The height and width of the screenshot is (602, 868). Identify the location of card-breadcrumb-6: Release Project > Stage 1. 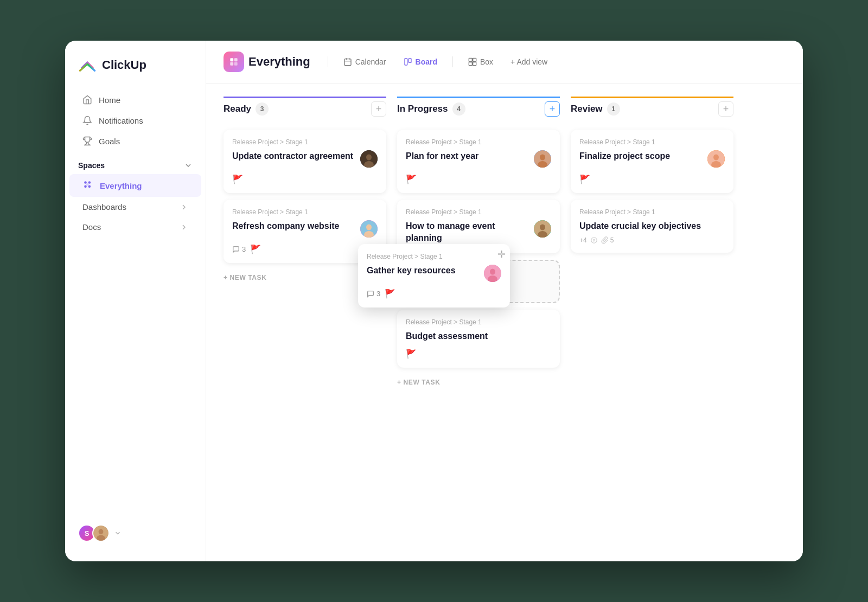
(652, 142).